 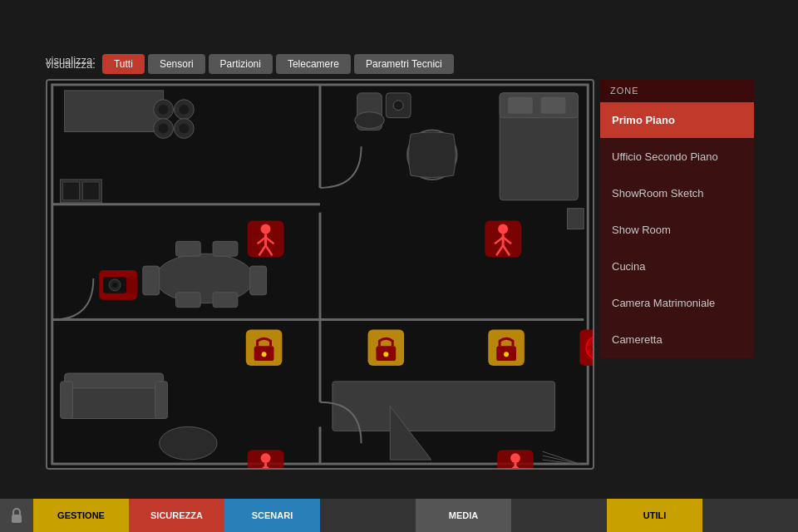 I want to click on lock-icon, so click(x=17, y=515).